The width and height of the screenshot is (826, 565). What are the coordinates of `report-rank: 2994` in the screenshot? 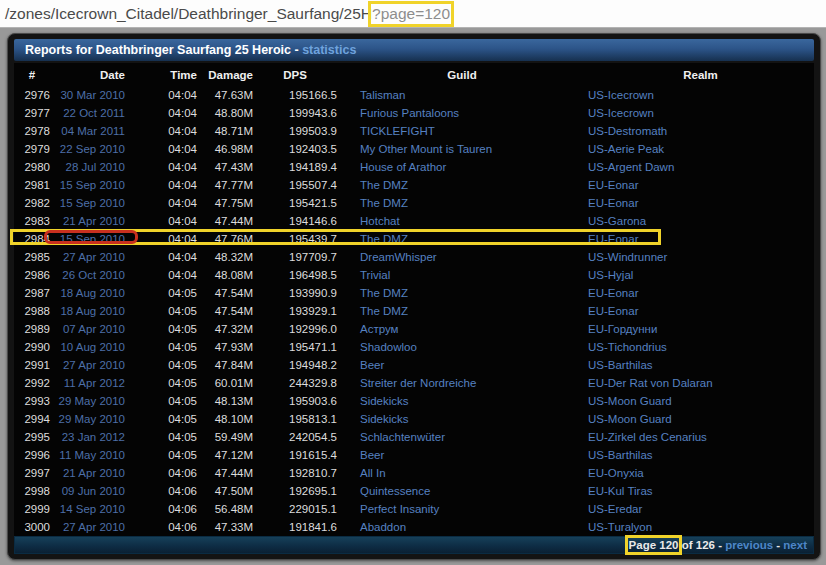 It's located at (32, 419).